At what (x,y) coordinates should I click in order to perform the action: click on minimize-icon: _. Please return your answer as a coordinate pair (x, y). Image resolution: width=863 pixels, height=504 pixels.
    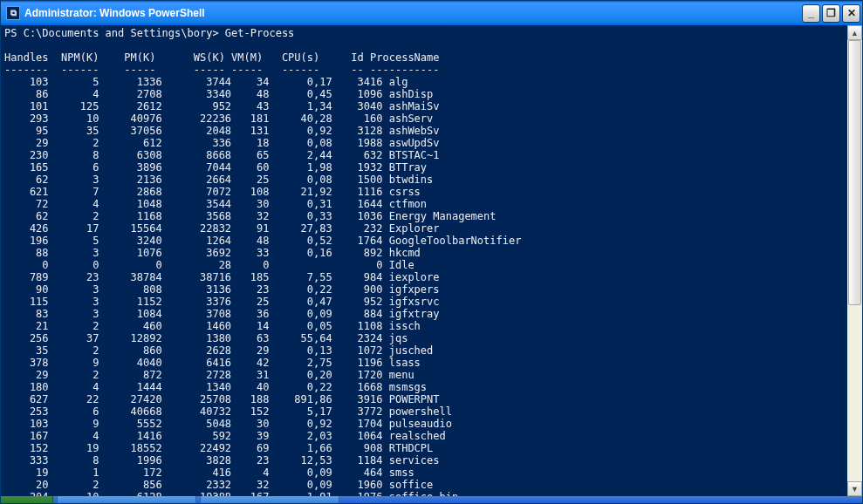
    Looking at the image, I should click on (812, 13).